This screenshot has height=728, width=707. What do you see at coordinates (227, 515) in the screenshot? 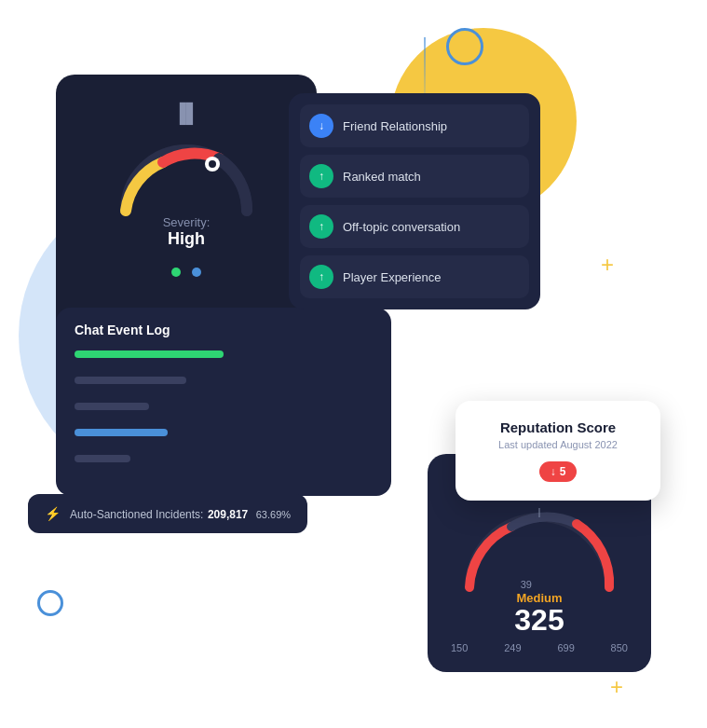
I see `incidents-number: 209,817` at bounding box center [227, 515].